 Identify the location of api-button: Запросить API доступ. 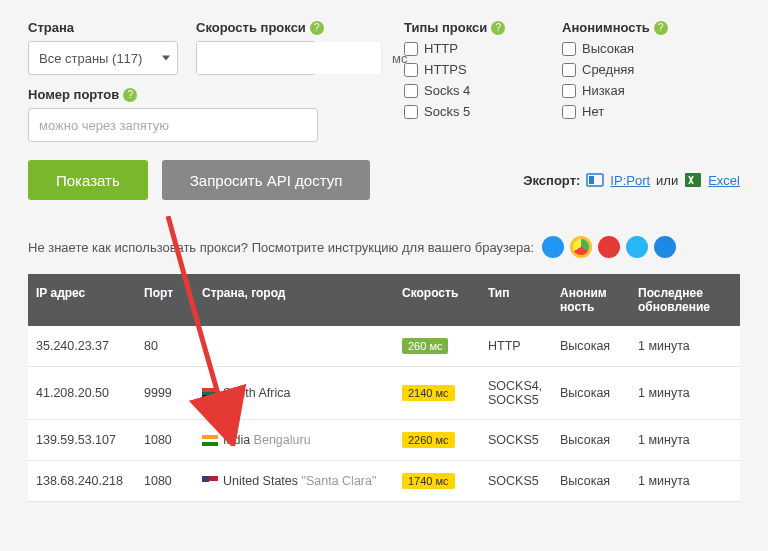
(266, 180).